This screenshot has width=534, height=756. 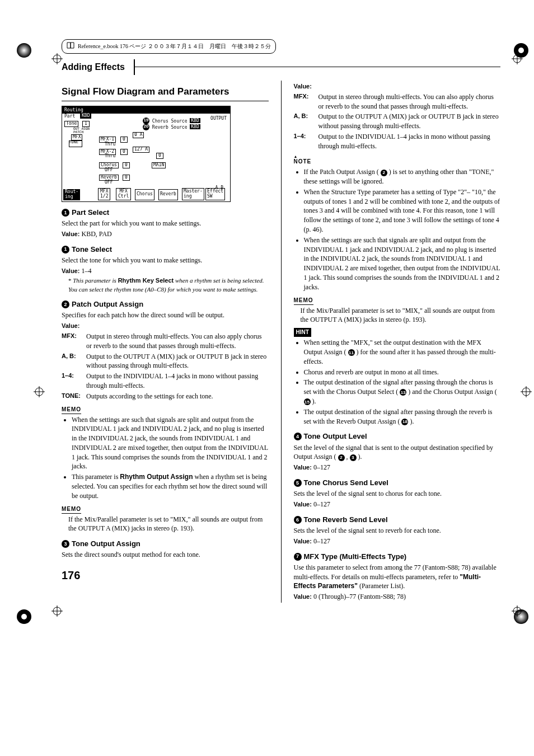 I want to click on section-title: Adding Effects, so click(x=96, y=67).